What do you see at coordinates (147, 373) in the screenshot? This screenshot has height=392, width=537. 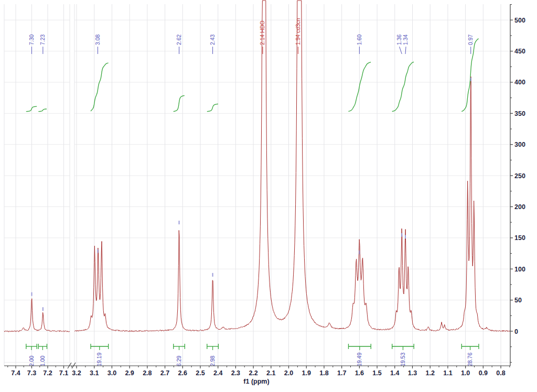 I see `x-tick-label: 2.8` at bounding box center [147, 373].